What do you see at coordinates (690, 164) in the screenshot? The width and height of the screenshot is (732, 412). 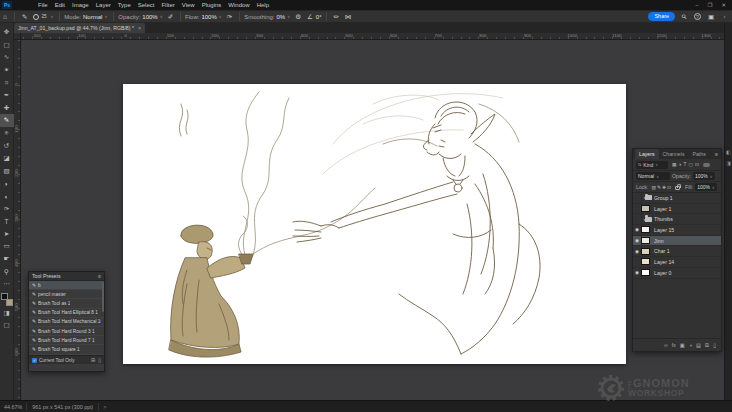 I see `filter-shape-layers-icon: ▢` at bounding box center [690, 164].